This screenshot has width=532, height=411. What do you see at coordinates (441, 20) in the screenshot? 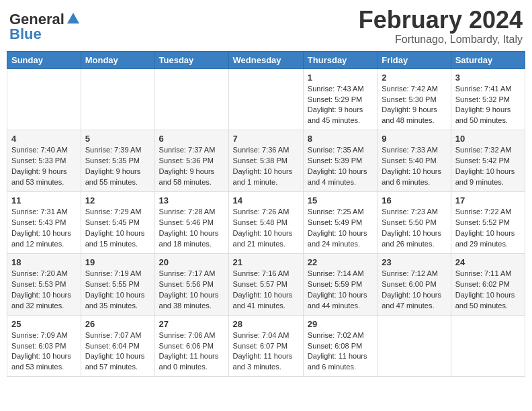
I see `month-title: February 2024` at bounding box center [441, 20].